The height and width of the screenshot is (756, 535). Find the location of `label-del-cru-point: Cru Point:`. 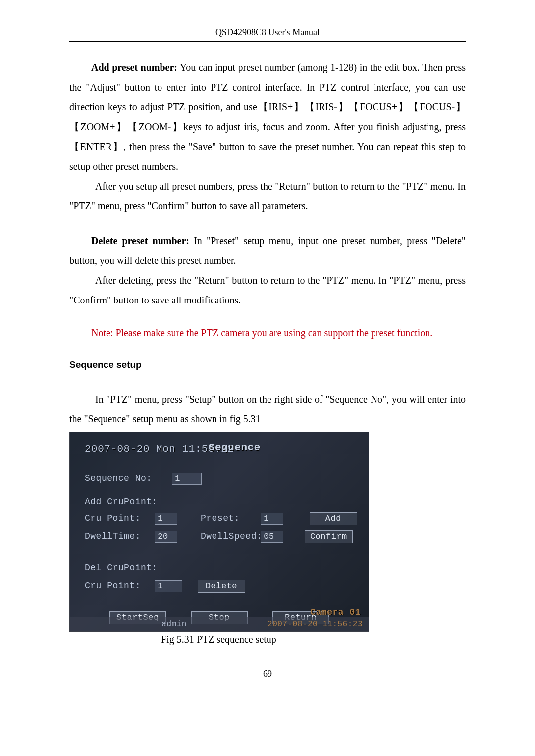

label-del-cru-point: Cru Point: is located at coordinates (117, 586).